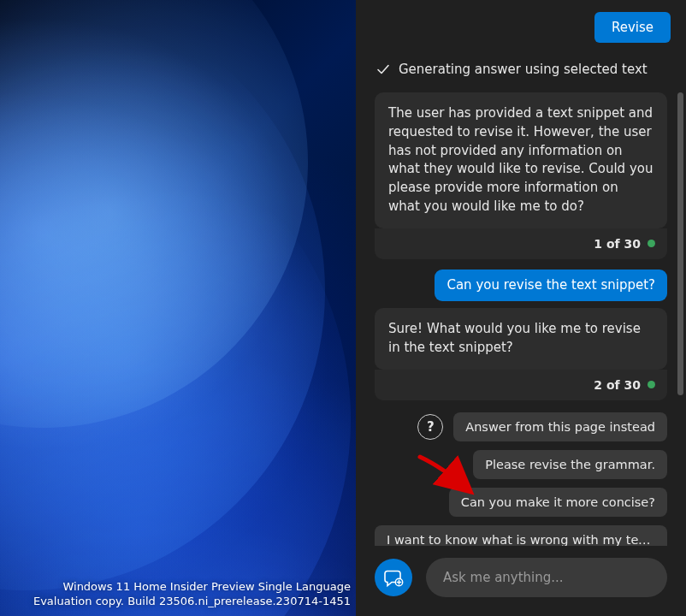 The width and height of the screenshot is (686, 616). What do you see at coordinates (633, 27) in the screenshot?
I see `revise-button: Revise` at bounding box center [633, 27].